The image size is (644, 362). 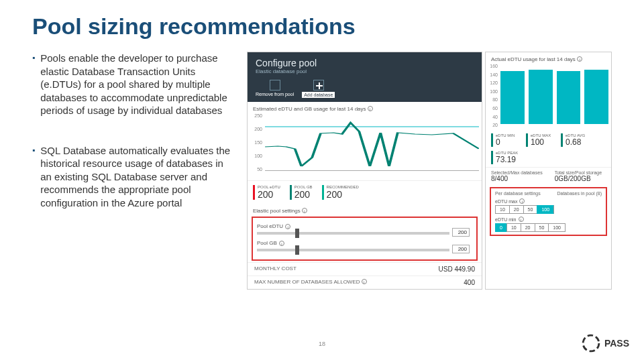 What do you see at coordinates (365, 239) in the screenshot?
I see `pool-settings-highlight: Pool eDTU i 200 Pool GB i 200` at bounding box center [365, 239].